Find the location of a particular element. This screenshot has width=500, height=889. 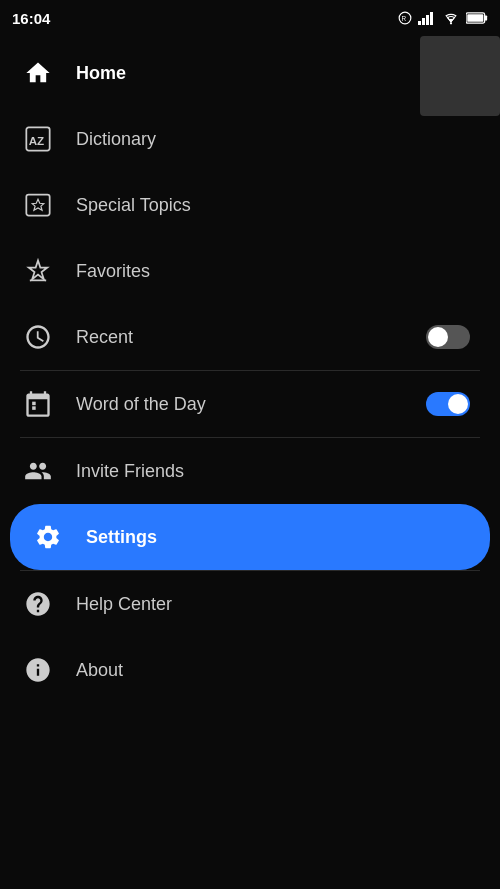

sidebar-item-label: Recent is located at coordinates (104, 338).